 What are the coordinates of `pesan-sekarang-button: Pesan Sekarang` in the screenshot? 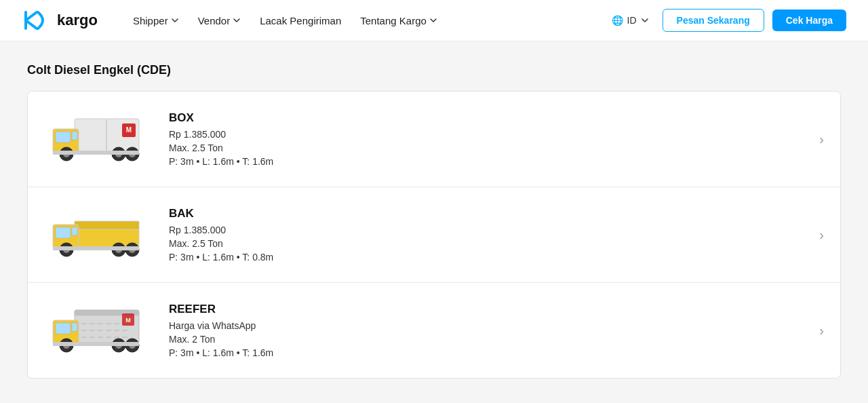 It's located at (713, 20).